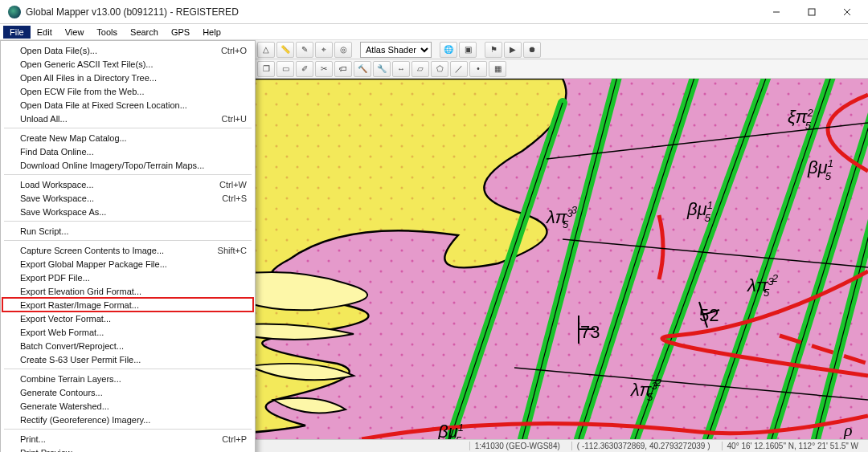  Describe the element at coordinates (468, 50) in the screenshot. I see `tool-button: ▣` at that location.